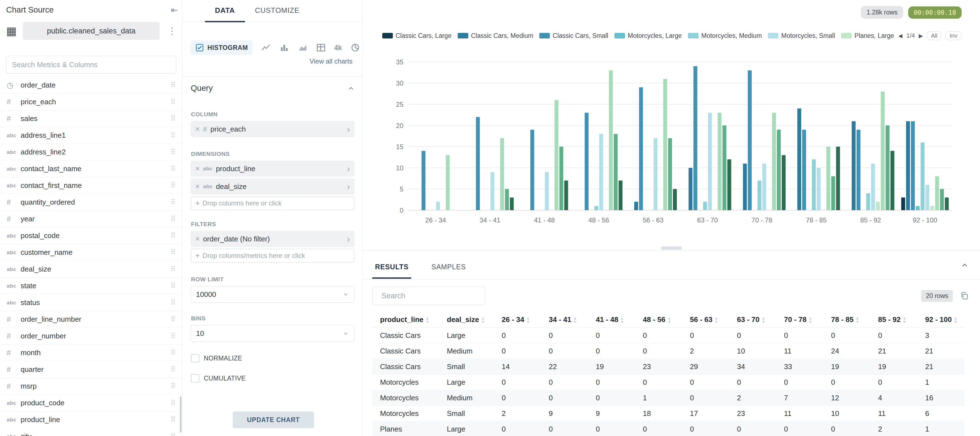  Describe the element at coordinates (272, 294) in the screenshot. I see `row-limit-select: 10000` at that location.